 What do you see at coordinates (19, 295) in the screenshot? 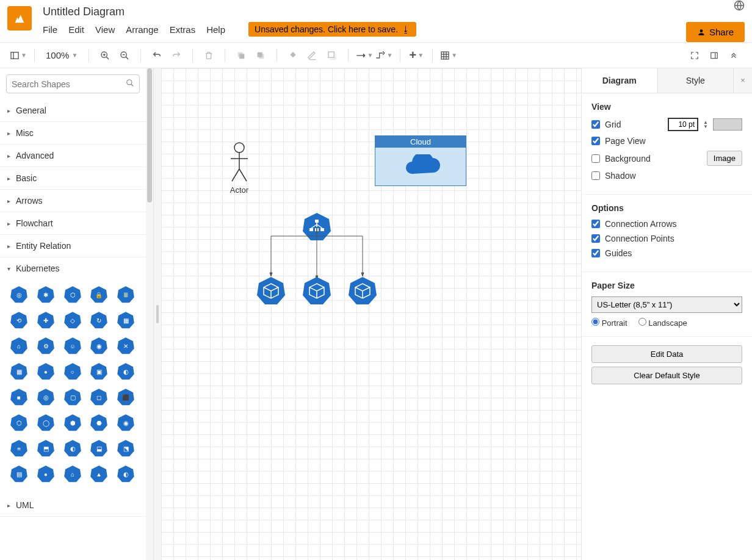
I see `k8s-shape-0: ◎` at bounding box center [19, 295].